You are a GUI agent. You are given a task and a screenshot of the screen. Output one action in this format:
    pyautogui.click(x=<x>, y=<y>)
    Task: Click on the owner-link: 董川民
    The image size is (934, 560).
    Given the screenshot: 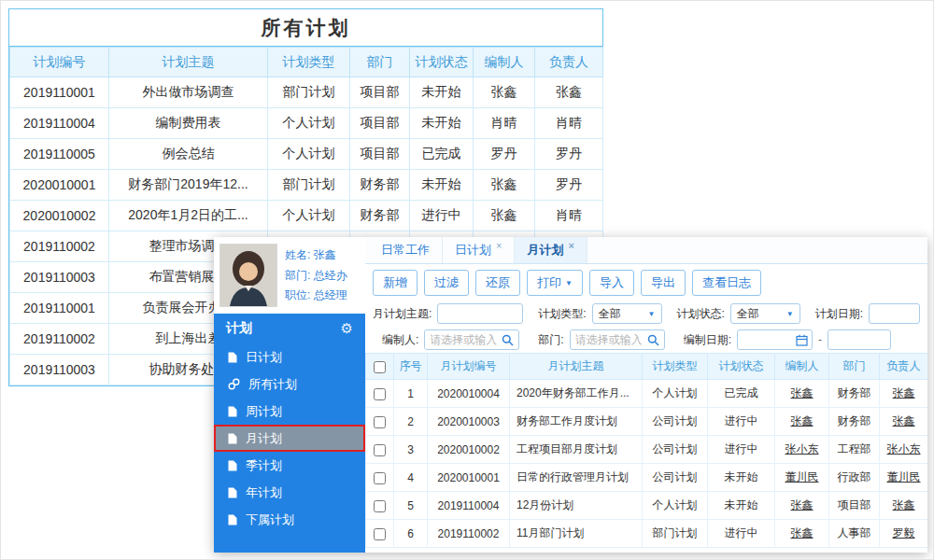 What is the action you would take?
    pyautogui.click(x=904, y=478)
    